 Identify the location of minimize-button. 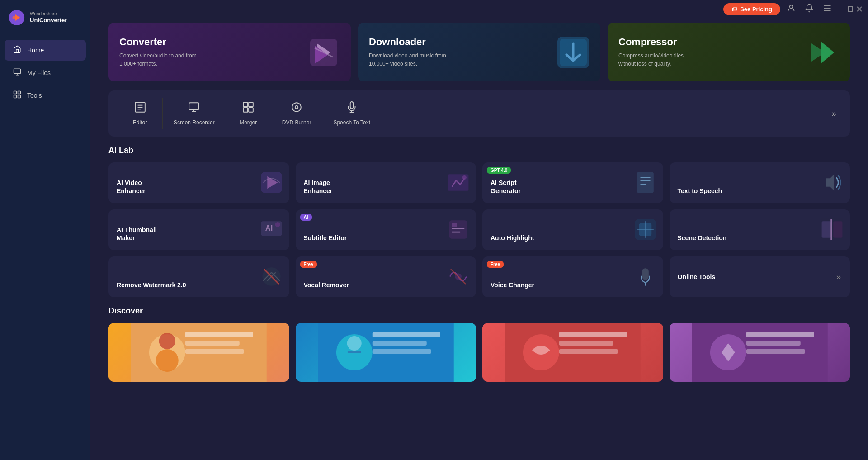
(841, 9).